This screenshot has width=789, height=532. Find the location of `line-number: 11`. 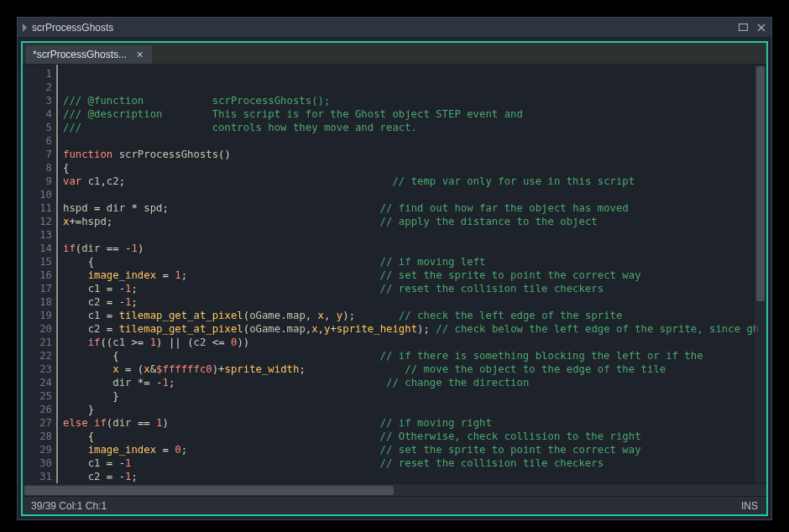

line-number: 11 is located at coordinates (37, 208).